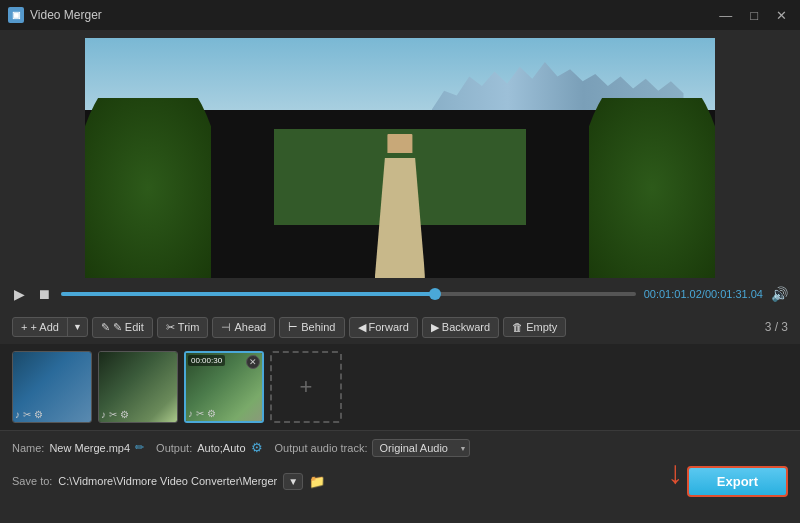 Image resolution: width=800 pixels, height=523 pixels. What do you see at coordinates (52, 387) in the screenshot?
I see `clip-1-thumbnail: ♪ ✂ ⚙` at bounding box center [52, 387].